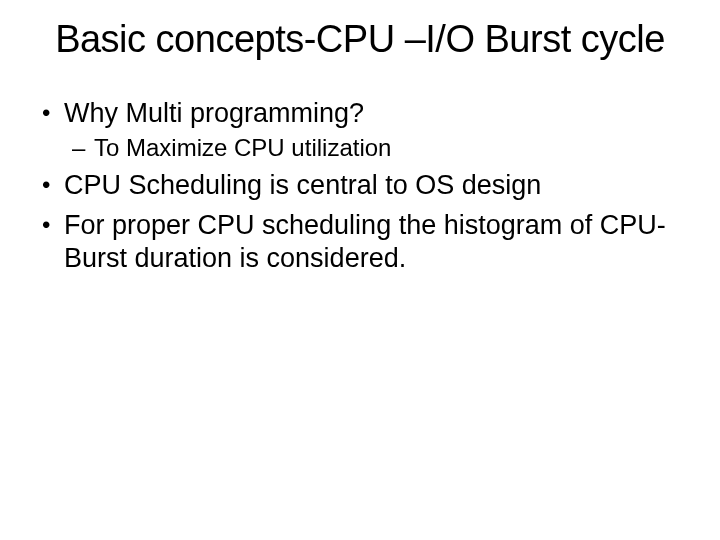 The width and height of the screenshot is (720, 540). What do you see at coordinates (375, 148) in the screenshot?
I see `list-item: To Maximize CPU utilization` at bounding box center [375, 148].